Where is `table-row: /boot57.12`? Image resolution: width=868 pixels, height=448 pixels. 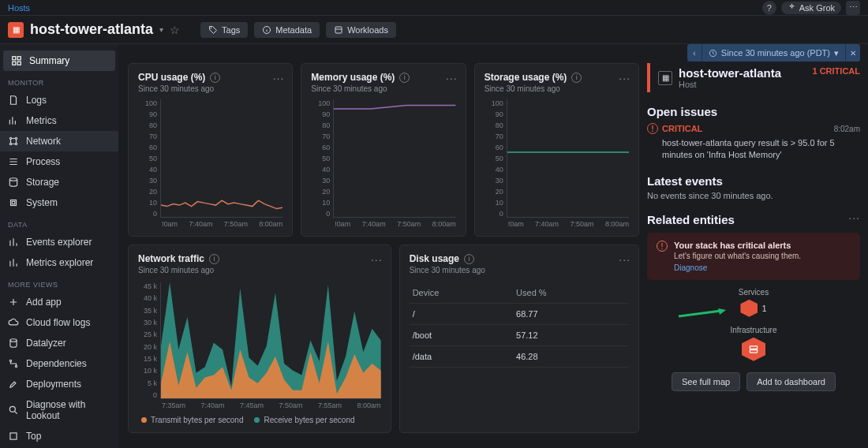 table-row: /boot57.12 is located at coordinates (519, 336).